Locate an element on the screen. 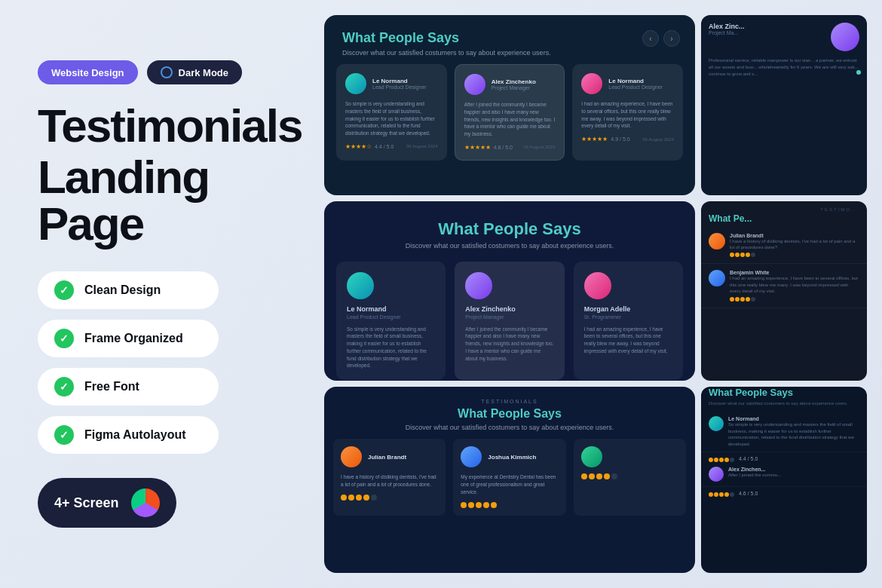  testi-role-1: Project Manager is located at coordinates (514, 87).